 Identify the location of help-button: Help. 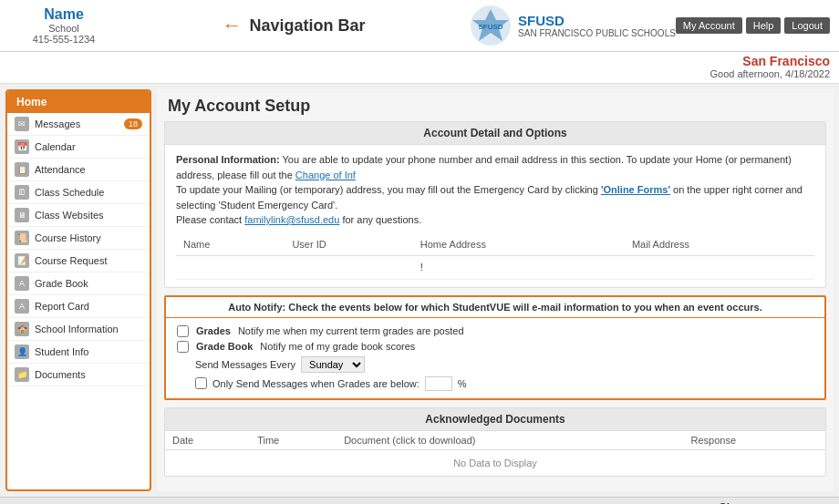
(764, 26).